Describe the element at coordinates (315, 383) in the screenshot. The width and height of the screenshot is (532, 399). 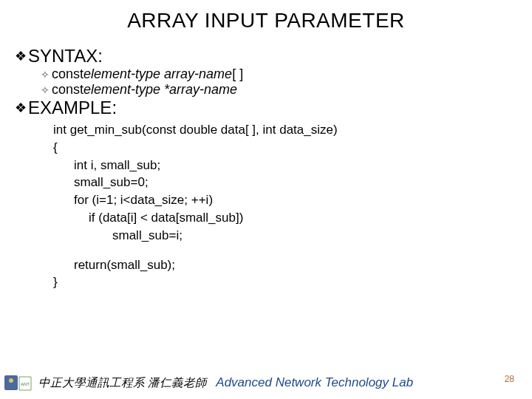
I see `footer-en-text: Advanced Network Technology Lab` at that location.